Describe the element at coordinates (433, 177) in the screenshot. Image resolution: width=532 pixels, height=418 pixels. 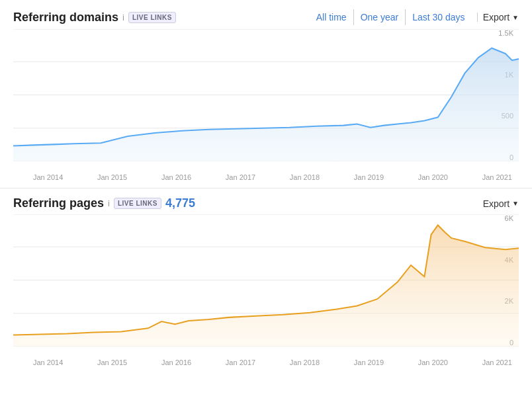
I see `x-label-2020: Jan 2020` at that location.